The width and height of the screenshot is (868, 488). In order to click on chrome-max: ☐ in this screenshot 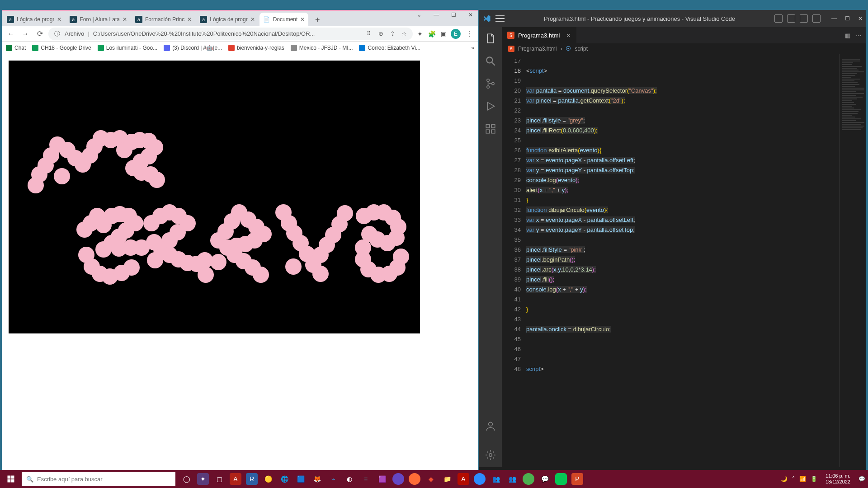, I will do `click(453, 15)`.